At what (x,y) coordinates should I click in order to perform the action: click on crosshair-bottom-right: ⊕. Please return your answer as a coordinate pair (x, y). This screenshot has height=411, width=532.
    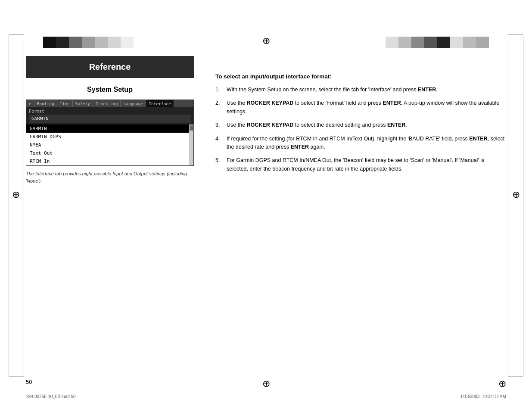
    Looking at the image, I should click on (502, 384).